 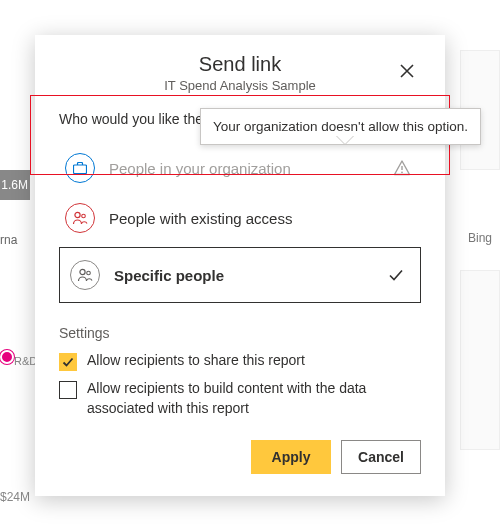 I want to click on option-specific-people: Specific people, so click(x=240, y=275).